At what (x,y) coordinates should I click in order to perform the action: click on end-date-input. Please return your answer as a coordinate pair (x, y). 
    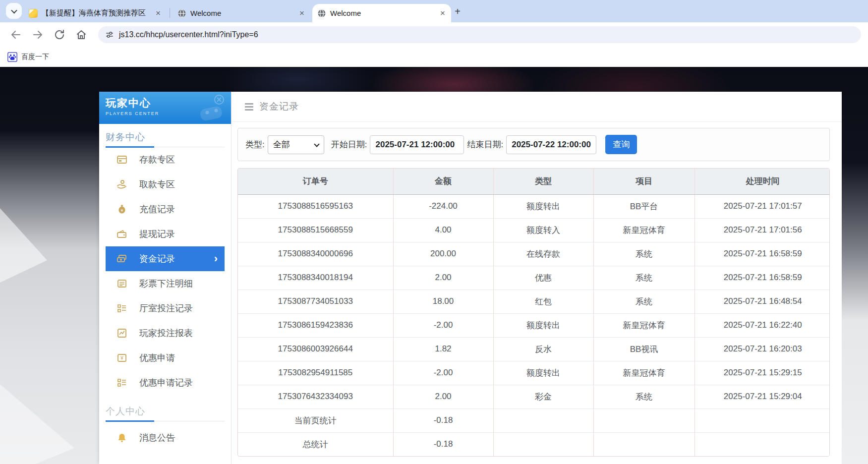
    Looking at the image, I should click on (551, 145).